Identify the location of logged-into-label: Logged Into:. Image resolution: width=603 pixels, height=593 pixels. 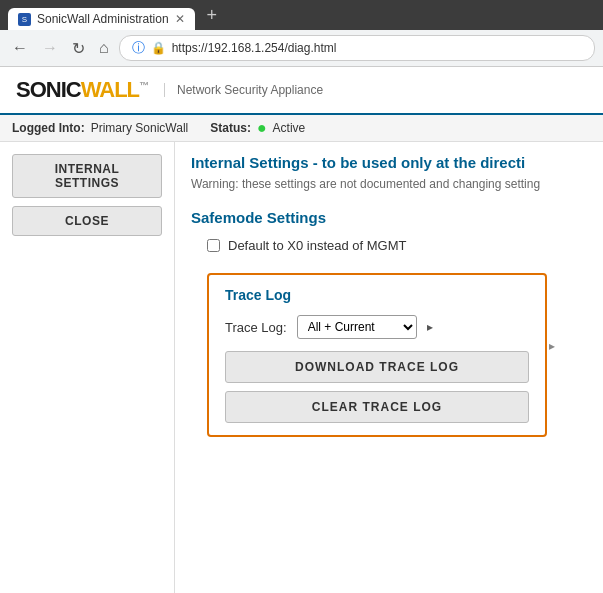
(48, 128).